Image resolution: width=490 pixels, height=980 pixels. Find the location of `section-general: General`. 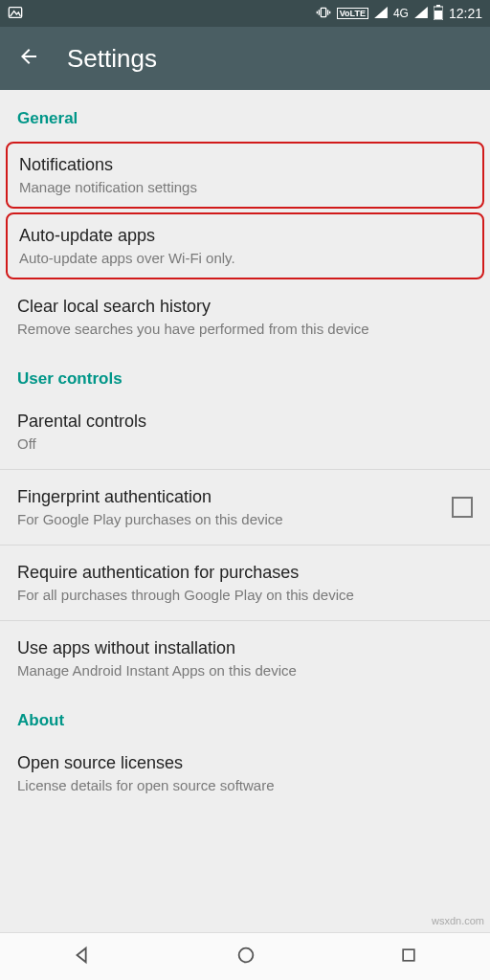

section-general: General is located at coordinates (245, 114).